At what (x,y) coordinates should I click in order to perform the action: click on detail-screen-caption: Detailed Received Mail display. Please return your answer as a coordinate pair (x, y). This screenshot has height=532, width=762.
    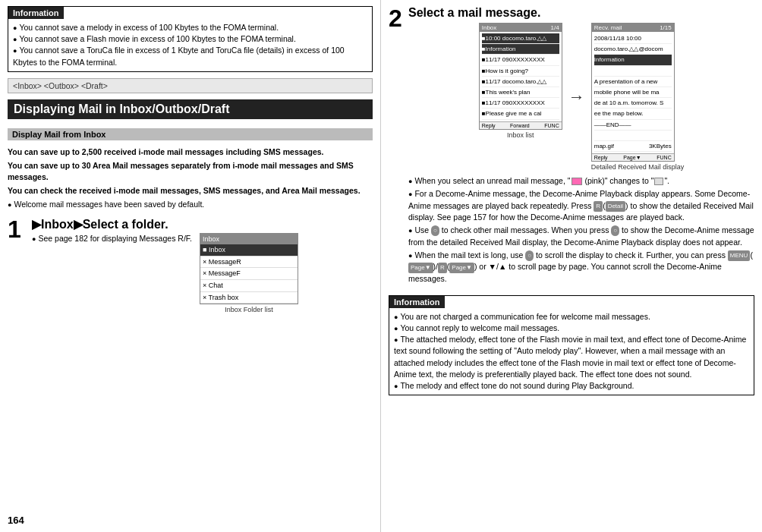
    Looking at the image, I should click on (638, 167).